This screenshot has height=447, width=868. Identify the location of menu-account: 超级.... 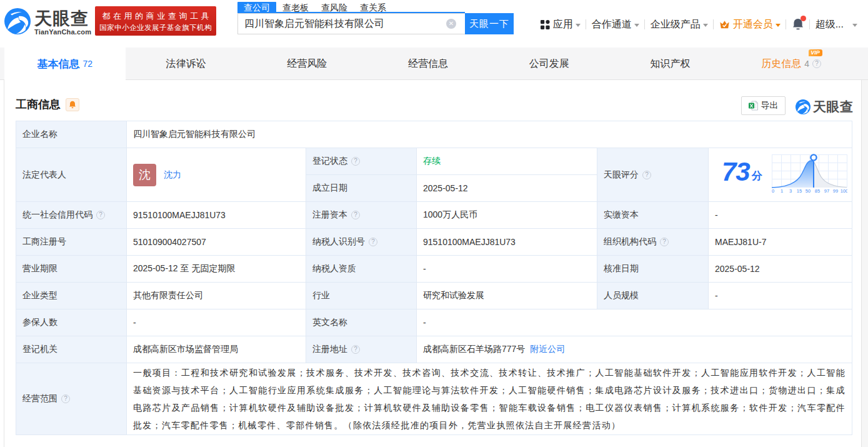
(836, 25).